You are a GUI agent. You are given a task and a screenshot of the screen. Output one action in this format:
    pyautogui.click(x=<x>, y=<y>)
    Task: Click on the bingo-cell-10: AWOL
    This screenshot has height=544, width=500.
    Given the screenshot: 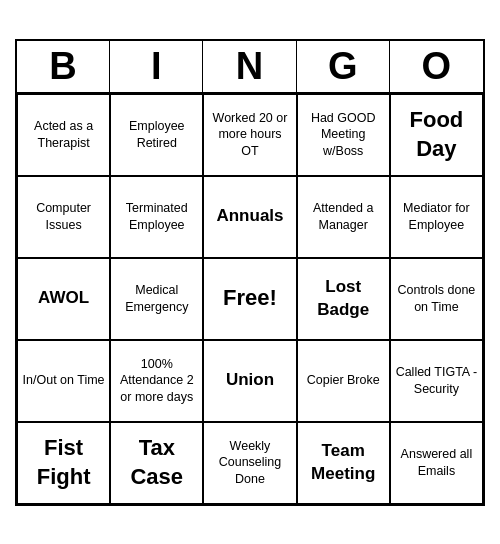 What is the action you would take?
    pyautogui.click(x=64, y=299)
    